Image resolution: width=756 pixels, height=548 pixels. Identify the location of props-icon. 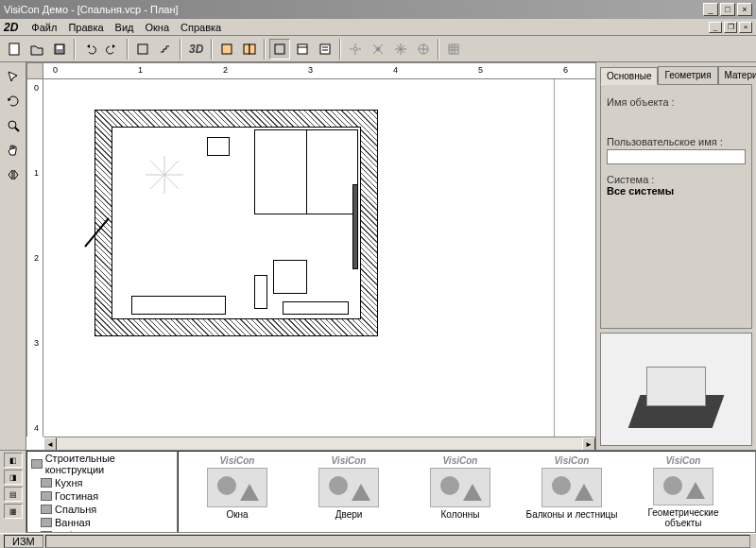
(325, 49).